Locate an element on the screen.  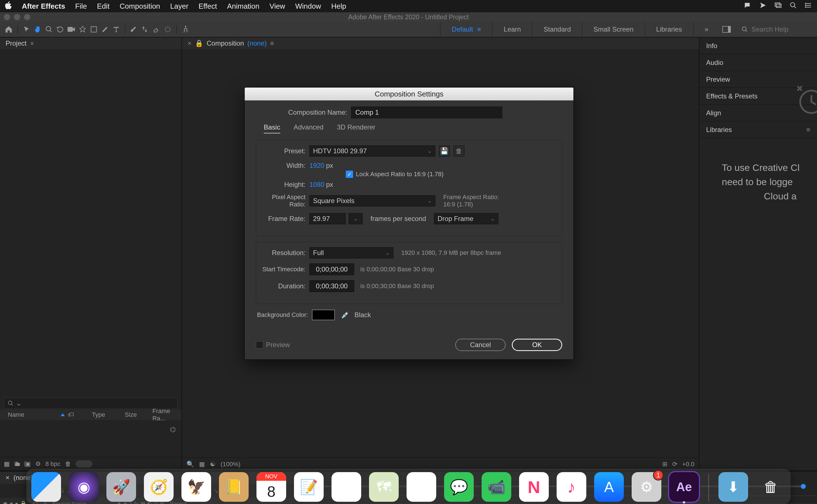
dock-photos: ✿ is located at coordinates (422, 487).